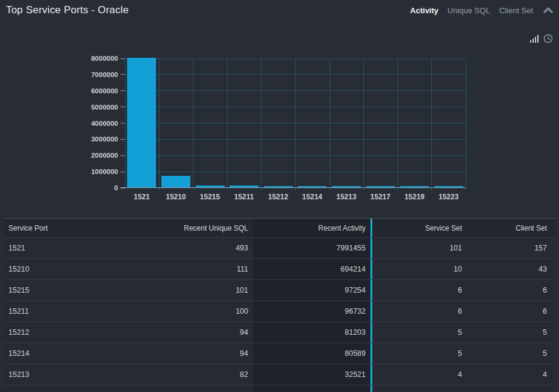  What do you see at coordinates (67, 10) in the screenshot?
I see `page-title: Top Service Ports - Oracle` at bounding box center [67, 10].